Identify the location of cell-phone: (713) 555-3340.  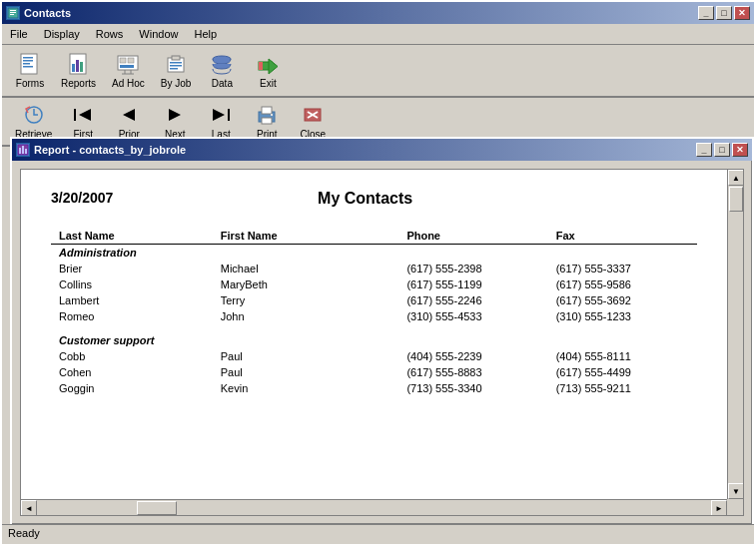
(473, 388).